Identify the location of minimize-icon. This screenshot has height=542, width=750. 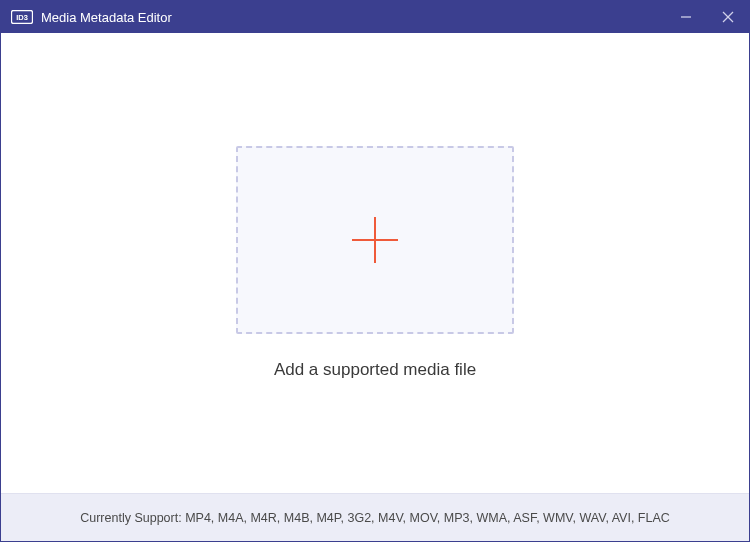
(686, 17).